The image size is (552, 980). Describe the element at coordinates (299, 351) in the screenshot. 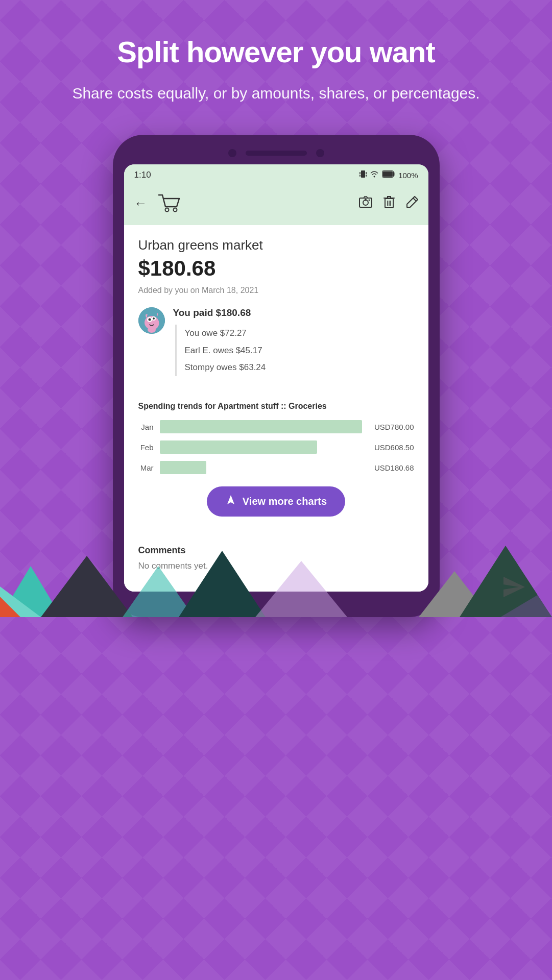

I see `owe-item-2: Earl E. owes $45.17` at that location.